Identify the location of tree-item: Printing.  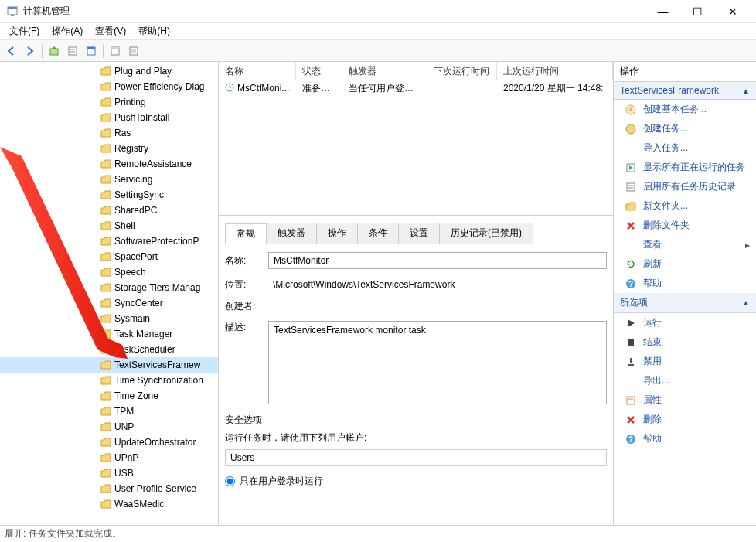
(109, 102).